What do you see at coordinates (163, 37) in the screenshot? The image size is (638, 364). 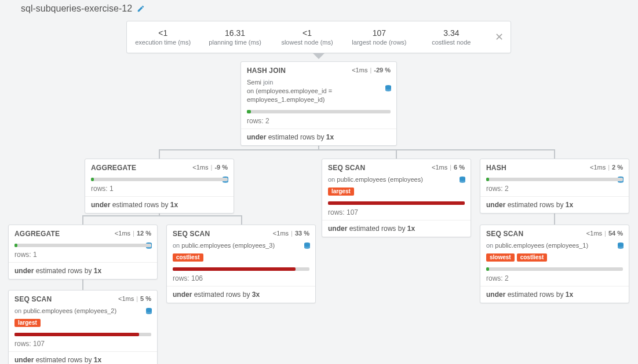 I see `stat-exec-time: <1 execution time (ms)` at bounding box center [163, 37].